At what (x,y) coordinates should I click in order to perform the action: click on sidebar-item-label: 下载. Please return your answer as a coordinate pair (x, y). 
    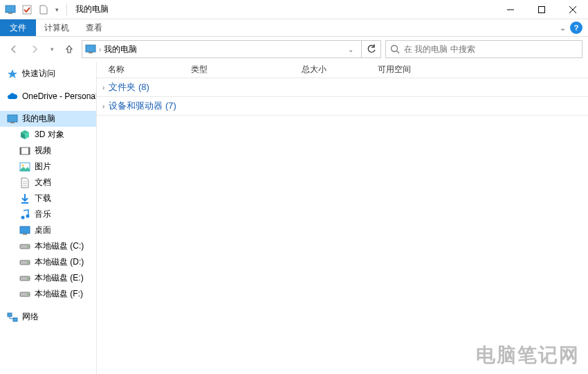
    Looking at the image, I should click on (43, 198).